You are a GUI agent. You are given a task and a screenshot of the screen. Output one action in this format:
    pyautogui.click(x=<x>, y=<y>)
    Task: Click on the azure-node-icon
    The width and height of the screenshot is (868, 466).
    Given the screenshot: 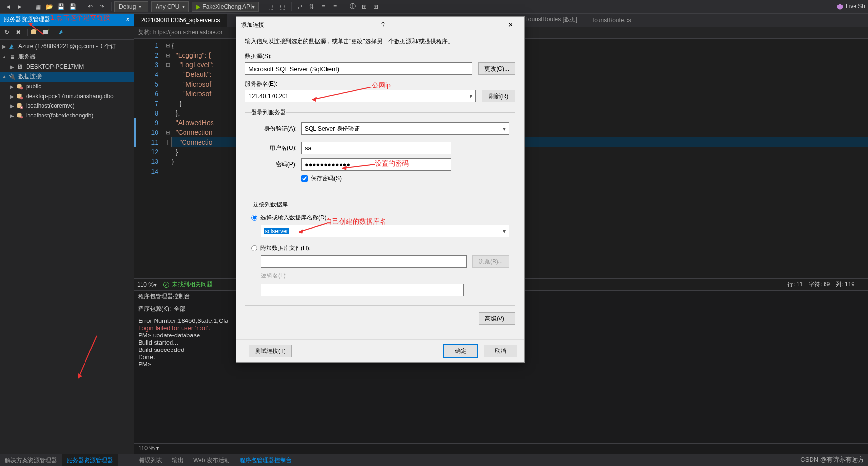 What is the action you would take?
    pyautogui.click(x=12, y=47)
    